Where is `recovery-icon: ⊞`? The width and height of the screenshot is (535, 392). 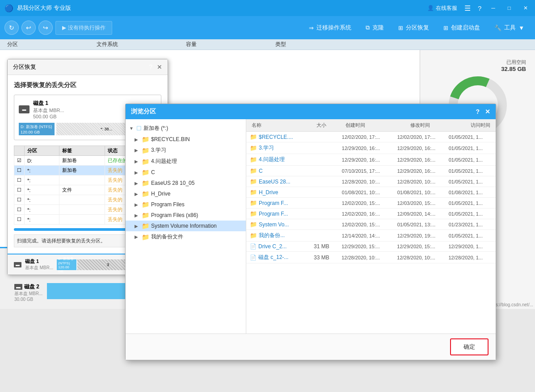 recovery-icon: ⊞ is located at coordinates (400, 28).